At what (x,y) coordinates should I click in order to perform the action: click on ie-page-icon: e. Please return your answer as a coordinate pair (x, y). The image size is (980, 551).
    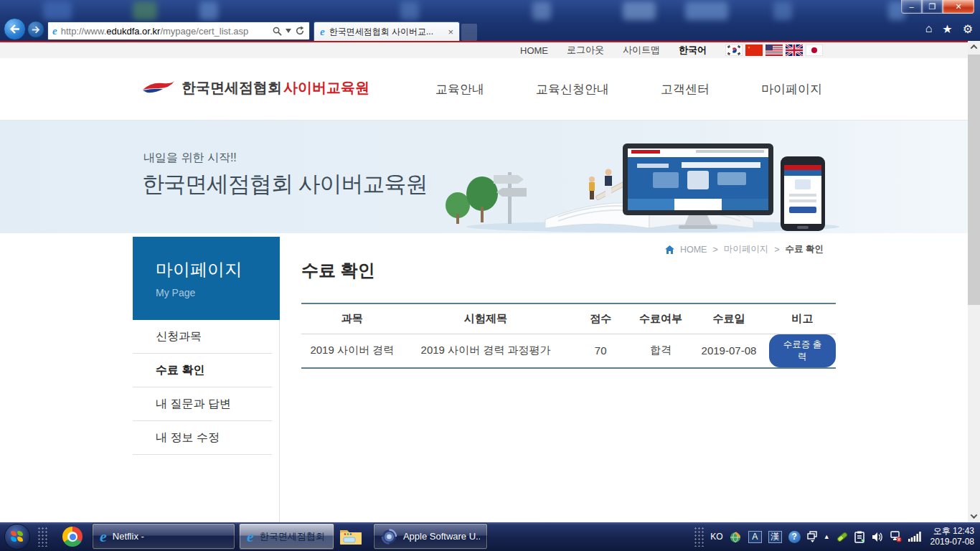
    Looking at the image, I should click on (55, 32).